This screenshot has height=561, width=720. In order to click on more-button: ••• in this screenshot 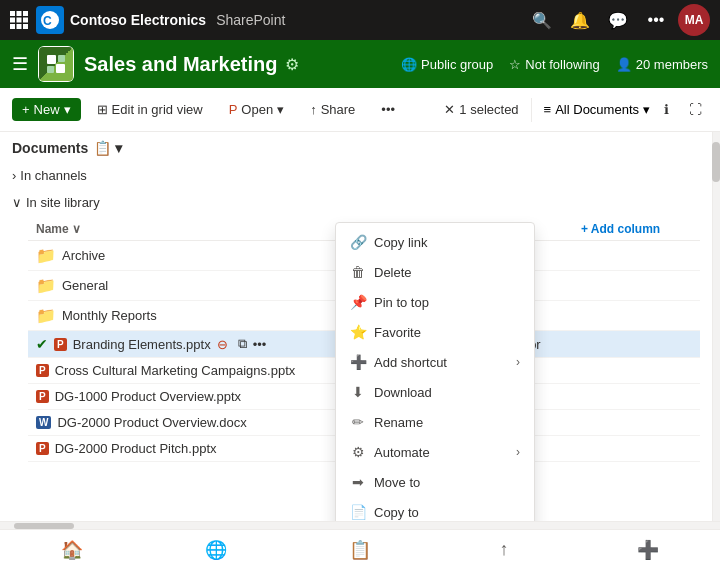, I will do `click(388, 110)`.